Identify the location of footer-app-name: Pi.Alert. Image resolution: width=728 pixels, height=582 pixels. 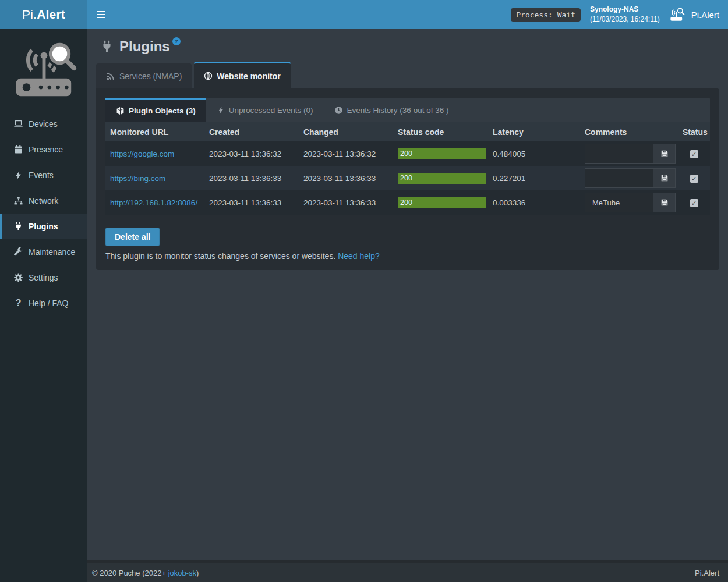
(707, 573).